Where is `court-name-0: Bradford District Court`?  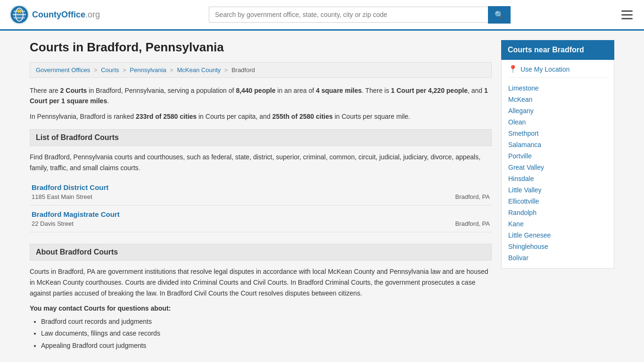
court-name-0: Bradford District Court is located at coordinates (261, 188).